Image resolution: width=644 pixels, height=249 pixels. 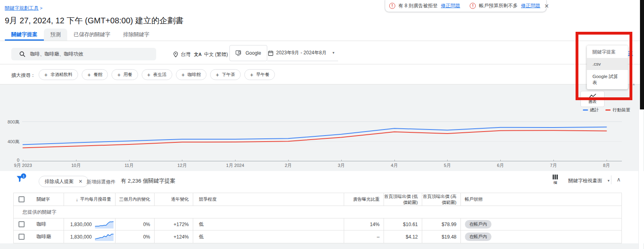 I want to click on notification-message: 有 8 則廣告被拒登, so click(x=418, y=6).